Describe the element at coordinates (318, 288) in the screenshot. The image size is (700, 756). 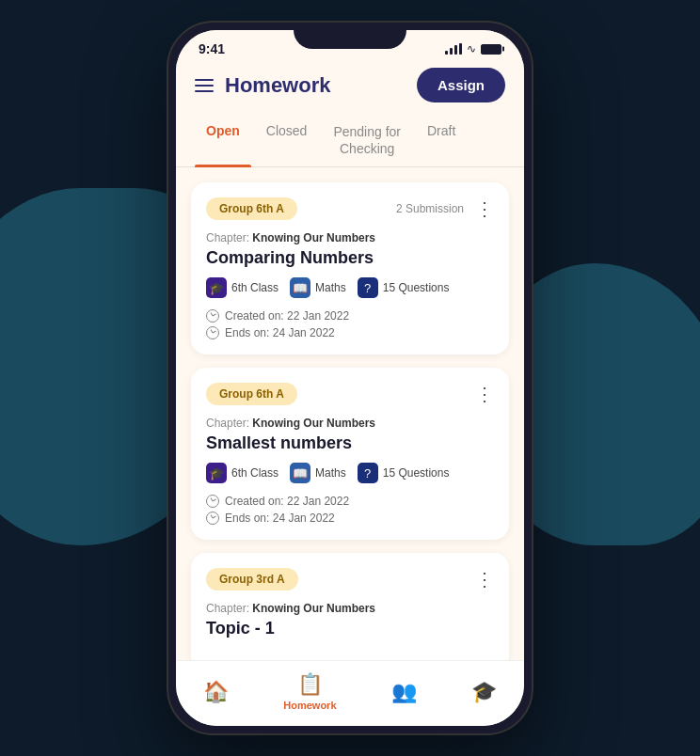
I see `subject-tag-1: 📖 Maths` at that location.